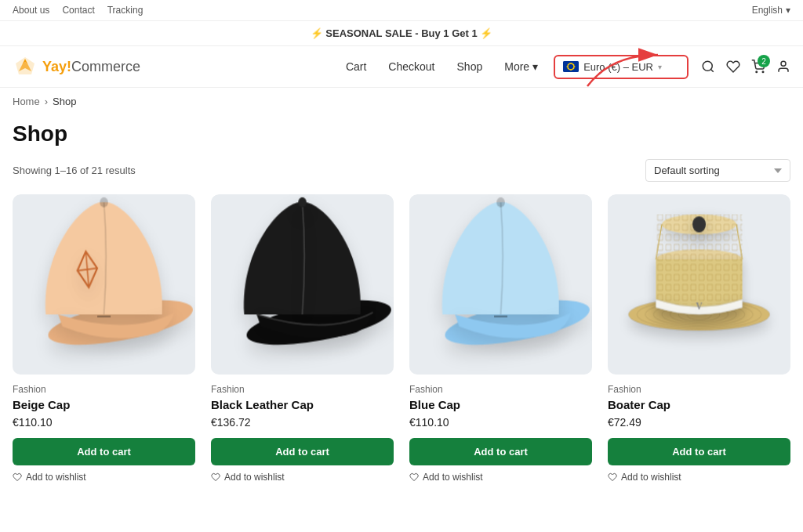  What do you see at coordinates (303, 338) in the screenshot?
I see `product-card: Fashion Black Leather Cap €136.72 Add to…` at bounding box center [303, 338].